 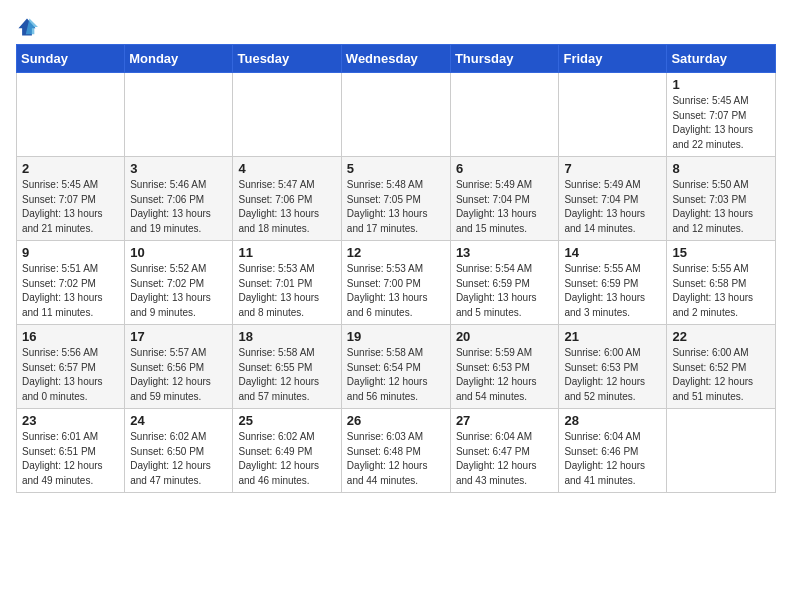 What do you see at coordinates (396, 283) in the screenshot?
I see `calendar-week-3: 9Sunrise: 5:51 AM Sunset: 7:02 PM Daylig…` at bounding box center [396, 283].